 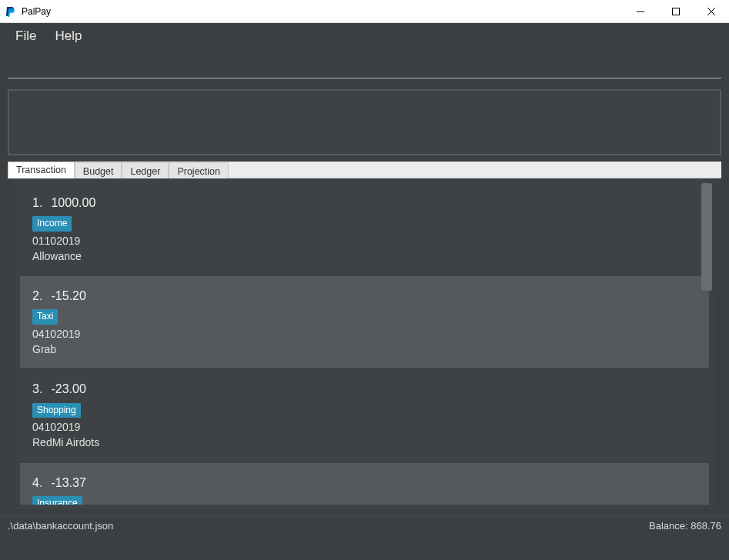 I want to click on status-balance: Balance: 868.76, so click(x=685, y=526).